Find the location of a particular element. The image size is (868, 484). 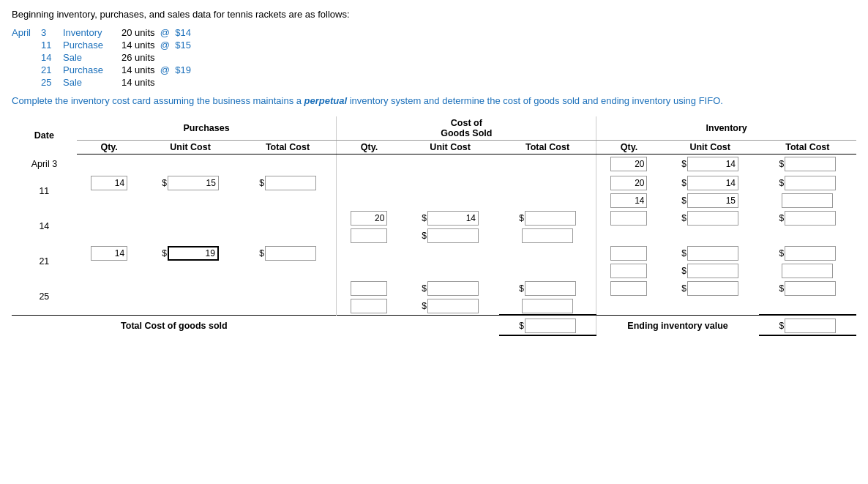

ending-inv-label: Ending inventory value is located at coordinates (678, 325).